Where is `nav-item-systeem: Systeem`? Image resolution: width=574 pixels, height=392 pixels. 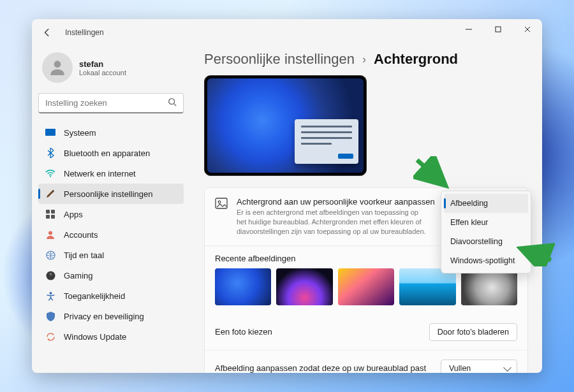
nav-item-systeem: Systeem is located at coordinates (111, 133).